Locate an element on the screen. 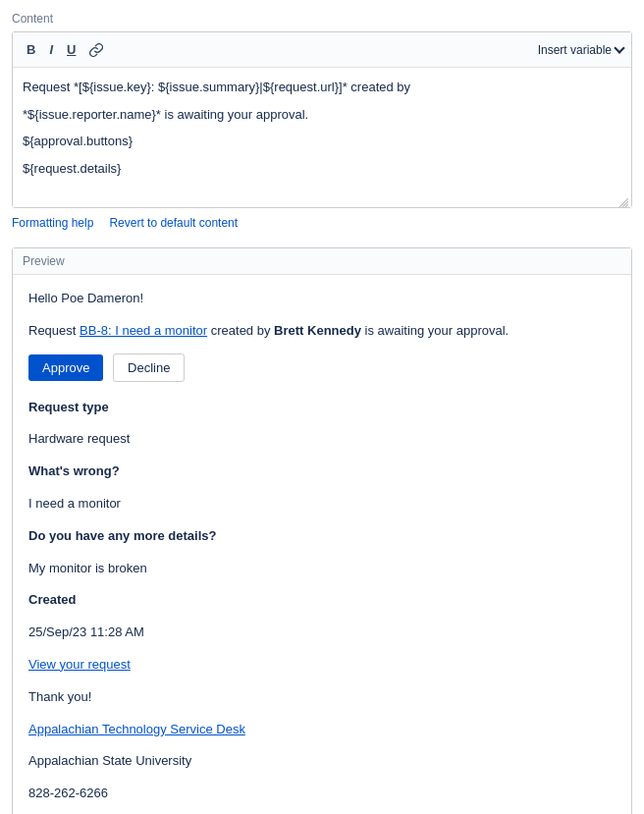 This screenshot has height=814, width=644. chevron-down-icon is located at coordinates (618, 47).